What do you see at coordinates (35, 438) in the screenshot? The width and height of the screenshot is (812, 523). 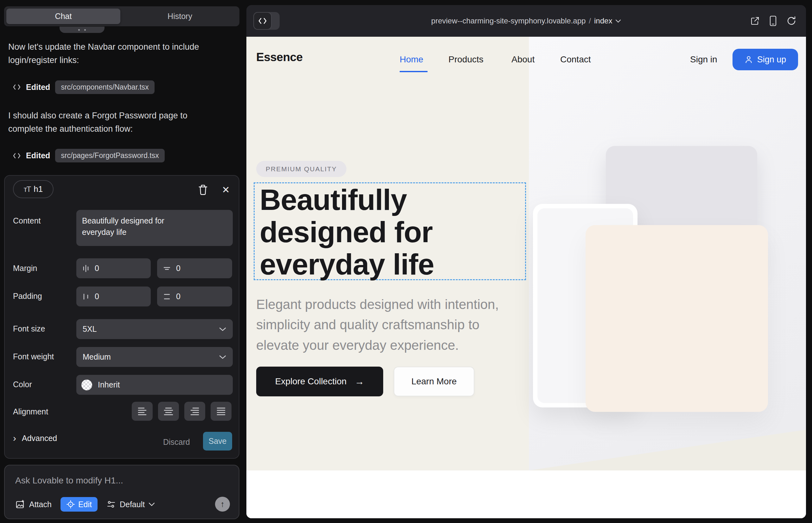 I see `advanced-toggle: › Advanced` at bounding box center [35, 438].